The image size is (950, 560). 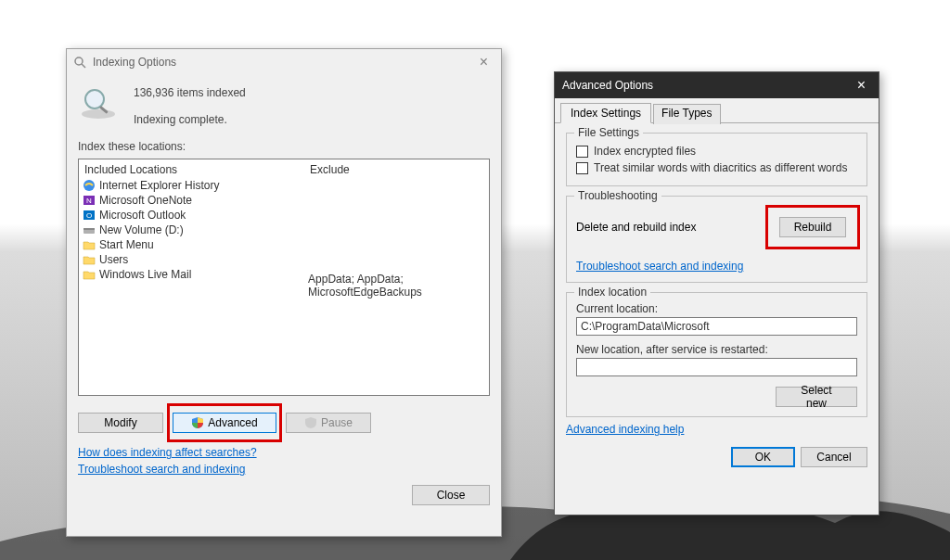 I want to click on title-bar: Advanced Options ×, so click(x=716, y=85).